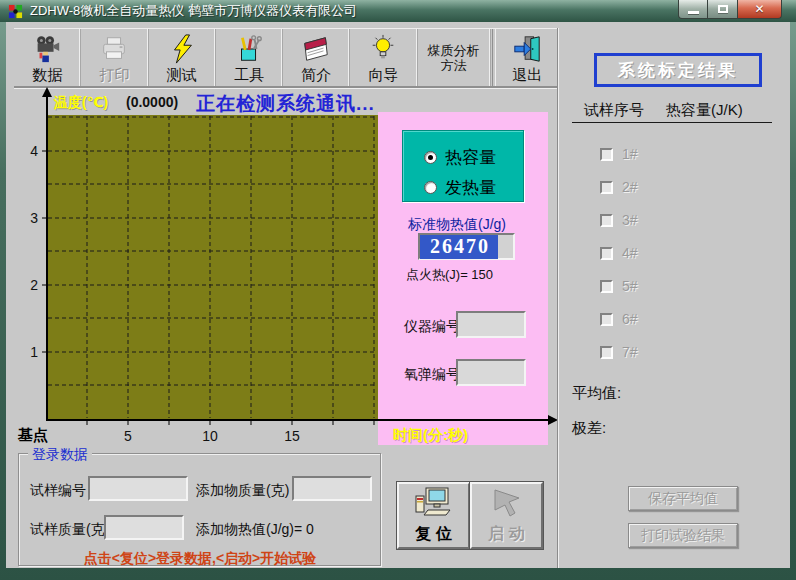 This screenshot has height=580, width=796. Describe the element at coordinates (31, 151) in the screenshot. I see `y-tick-4: 4` at that location.